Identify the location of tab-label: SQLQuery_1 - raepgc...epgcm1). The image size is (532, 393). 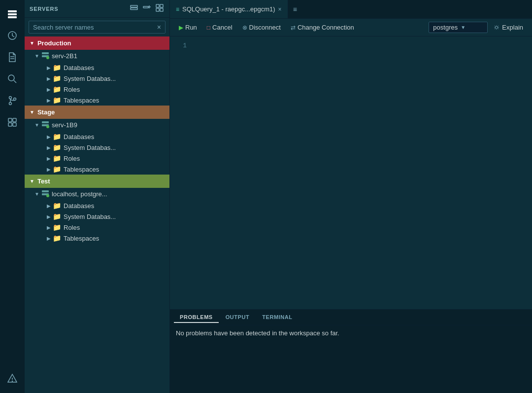
(229, 9).